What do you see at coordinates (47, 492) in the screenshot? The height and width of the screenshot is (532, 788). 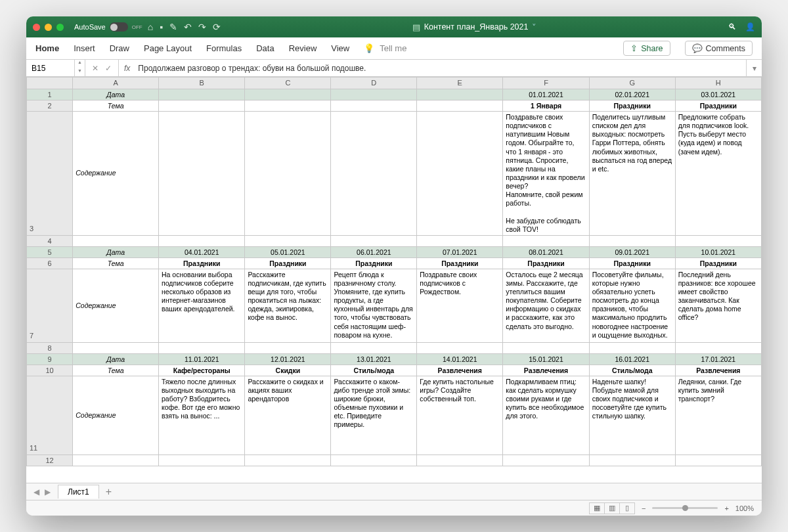 I see `next-sheet-icon: ▶` at bounding box center [47, 492].